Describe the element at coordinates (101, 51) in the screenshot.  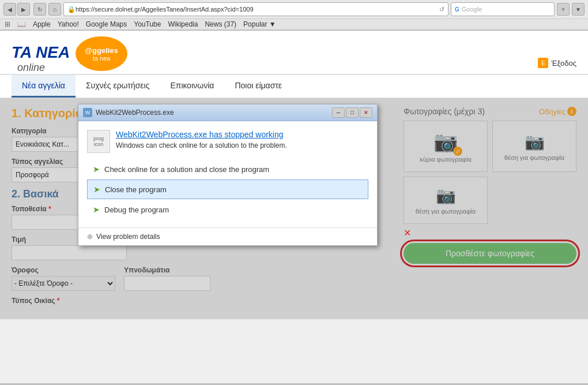
I see `bubble-text1: @ggelies` at that location.